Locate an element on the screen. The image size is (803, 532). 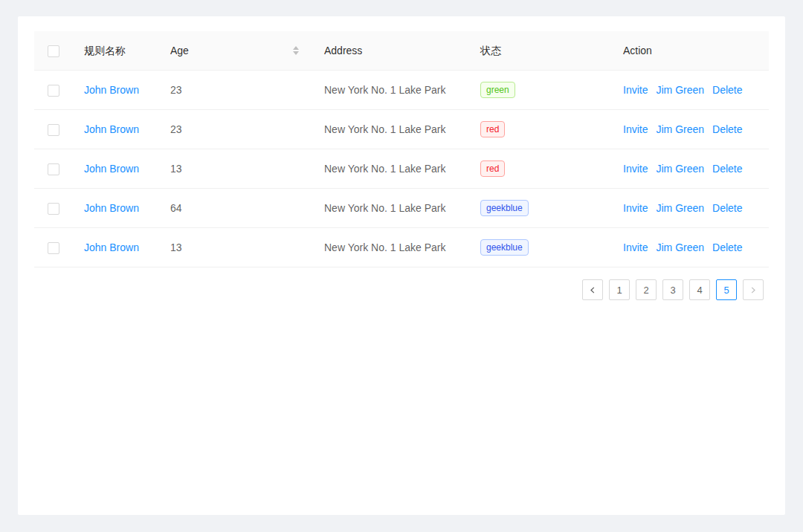
table-row: John Brown 23 New York No. 1 Lake Park g… is located at coordinates (402, 91).